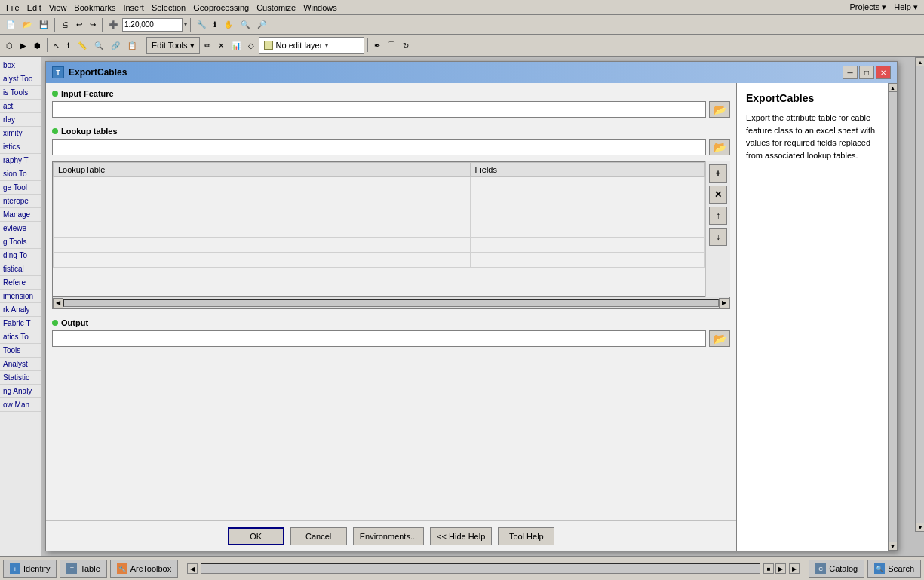  I want to click on sidebar-item-0: box, so click(20, 66).